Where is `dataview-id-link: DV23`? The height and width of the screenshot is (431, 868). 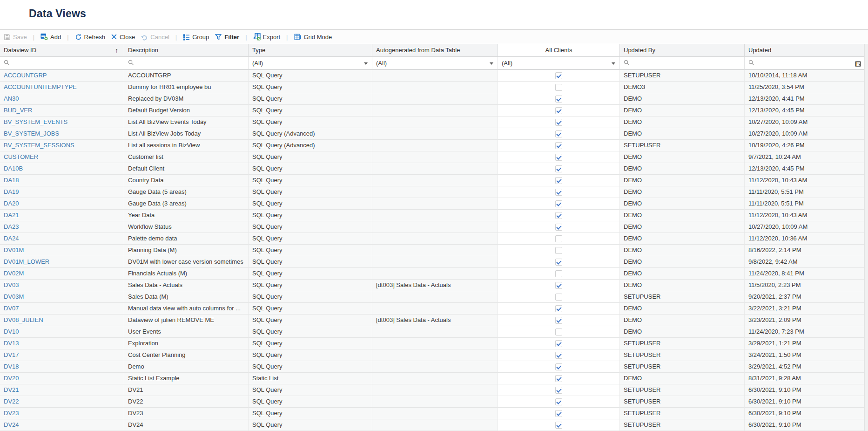 dataview-id-link: DV23 is located at coordinates (11, 413).